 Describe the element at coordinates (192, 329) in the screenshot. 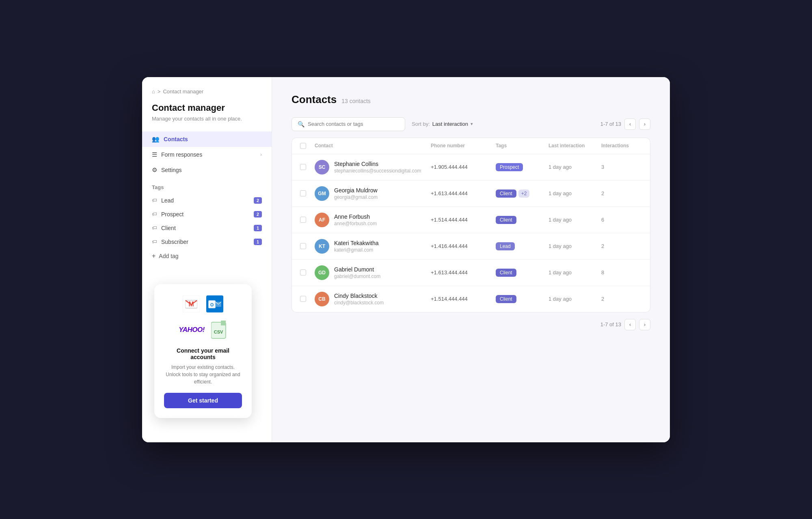

I see `yahoo-logo-text: YAHOO!` at that location.